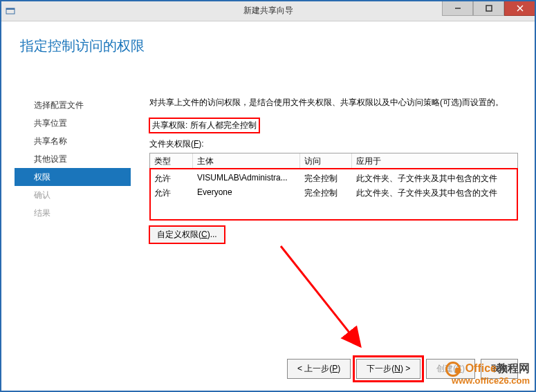  Describe the element at coordinates (73, 177) in the screenshot. I see `step-permissions: 权限` at that location.